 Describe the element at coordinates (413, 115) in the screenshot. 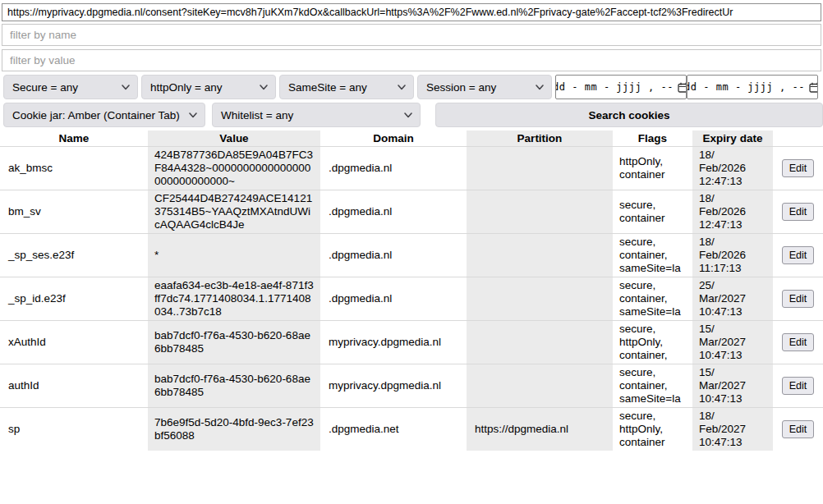

I see `jar-search-row: Cookie jar: Amber (Container Tab) Whitel…` at that location.